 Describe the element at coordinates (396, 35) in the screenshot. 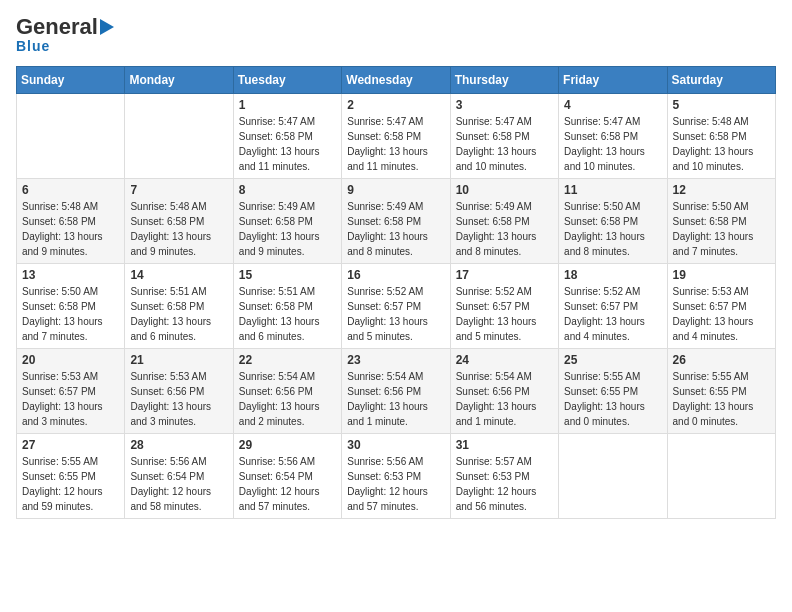

I see `page-header: General Blue` at that location.